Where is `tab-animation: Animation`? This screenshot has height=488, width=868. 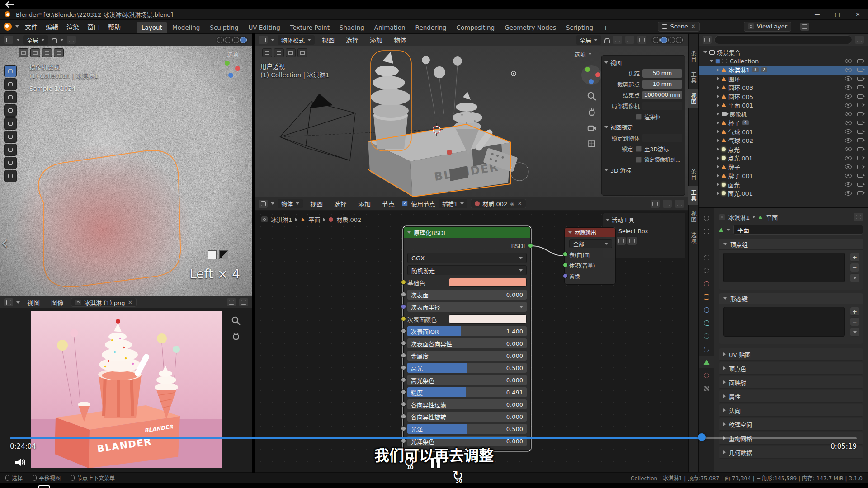 tab-animation: Animation is located at coordinates (390, 28).